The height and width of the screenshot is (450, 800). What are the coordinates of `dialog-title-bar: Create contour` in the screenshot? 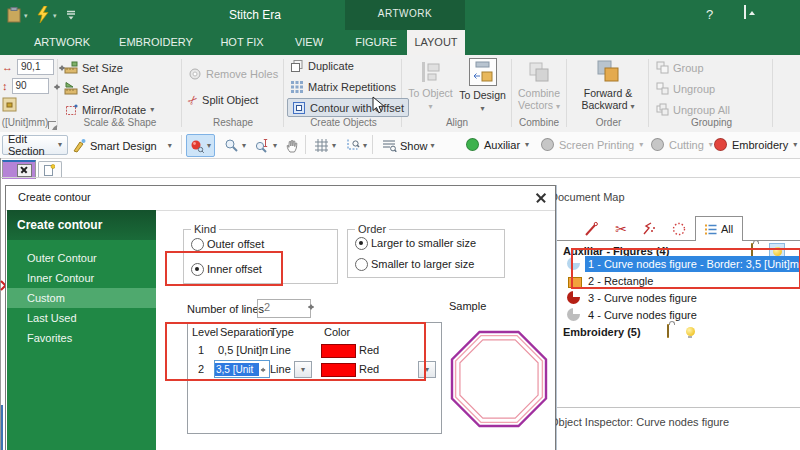 It's located at (280, 198).